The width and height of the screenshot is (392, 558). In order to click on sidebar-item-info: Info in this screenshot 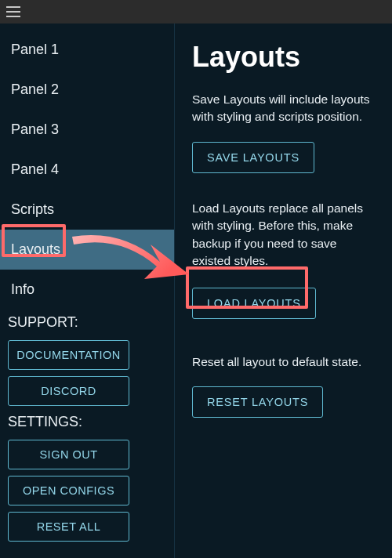, I will do `click(87, 290)`.